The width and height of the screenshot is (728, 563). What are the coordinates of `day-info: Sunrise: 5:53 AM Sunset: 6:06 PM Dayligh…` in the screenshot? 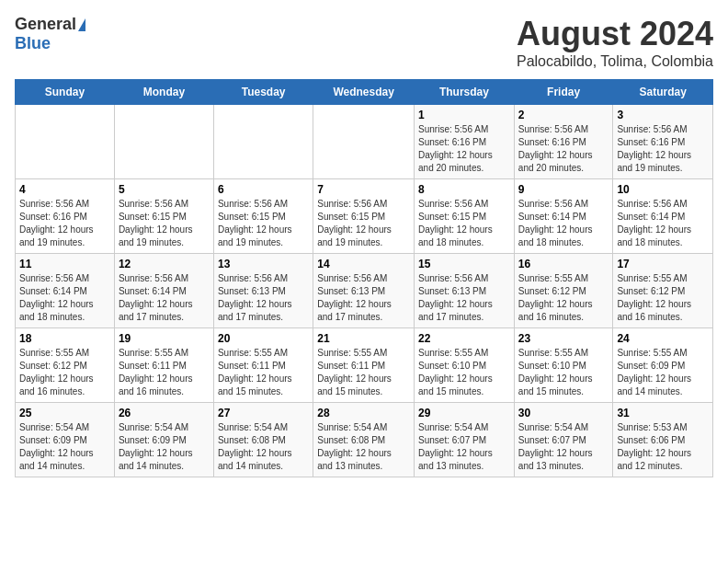 It's located at (663, 447).